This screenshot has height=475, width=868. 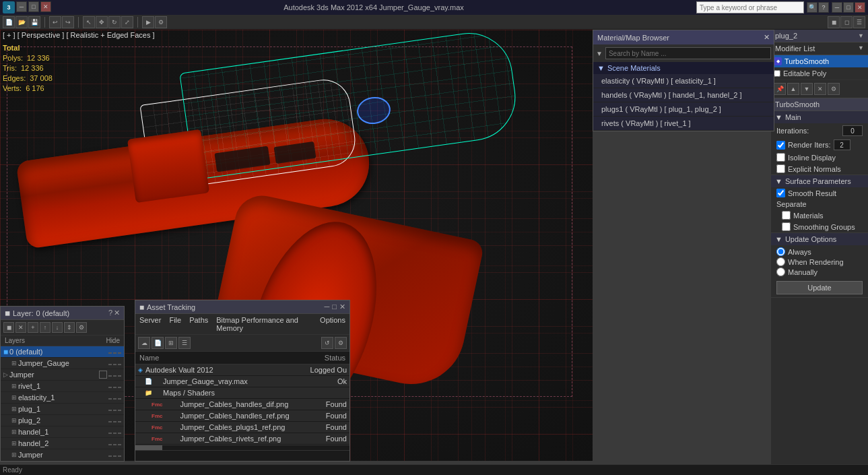 I want to click on asset-close: ✕, so click(x=342, y=307).